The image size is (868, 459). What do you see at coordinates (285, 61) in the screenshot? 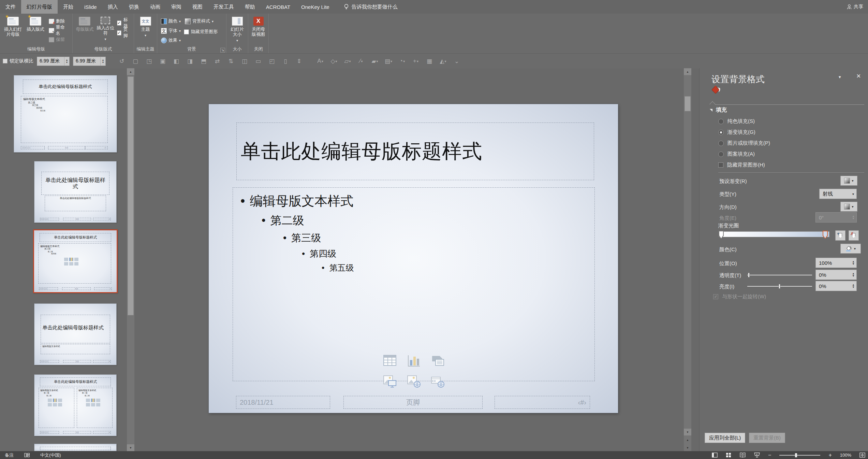
I see `align-right-icon: ▯` at bounding box center [285, 61].